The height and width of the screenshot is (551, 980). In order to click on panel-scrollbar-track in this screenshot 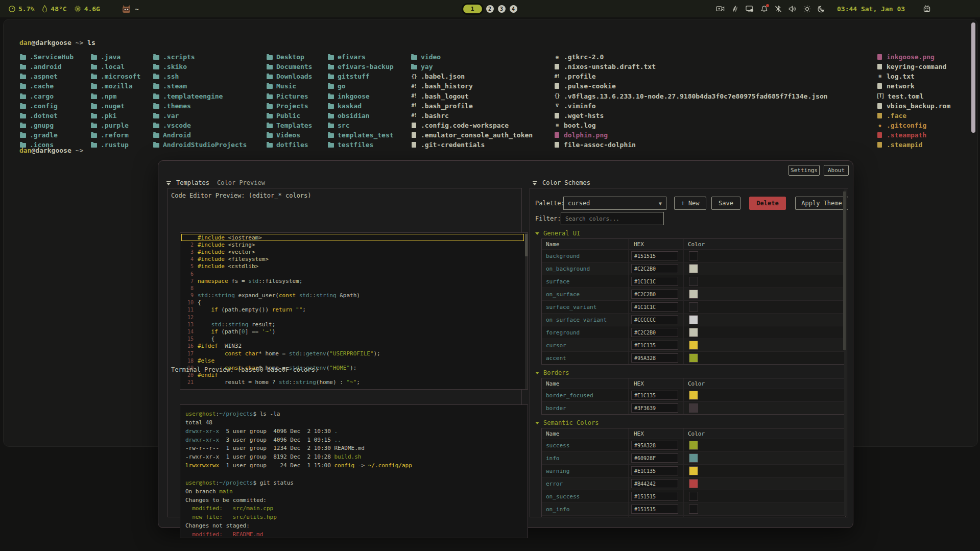, I will do `click(846, 352)`.